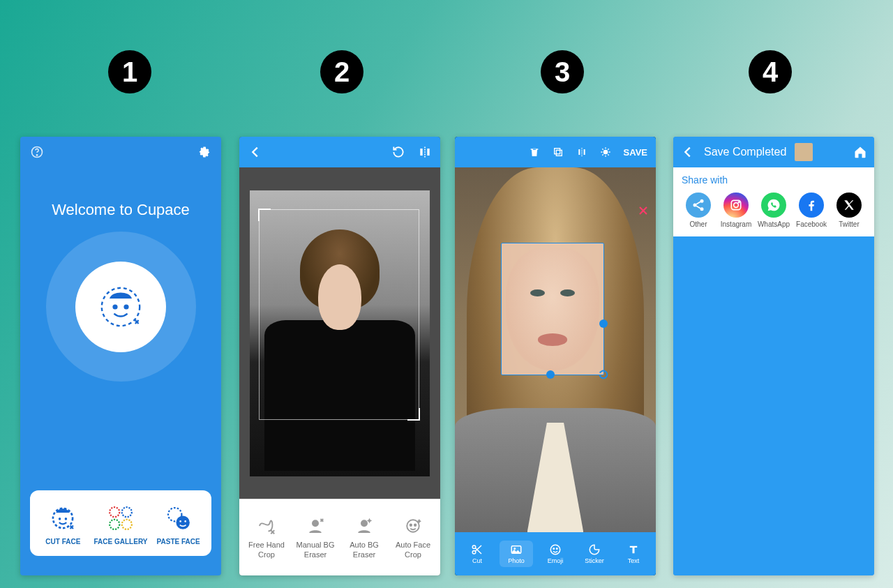 Image resolution: width=893 pixels, height=588 pixels. I want to click on tab-cut-label: Cut, so click(477, 561).